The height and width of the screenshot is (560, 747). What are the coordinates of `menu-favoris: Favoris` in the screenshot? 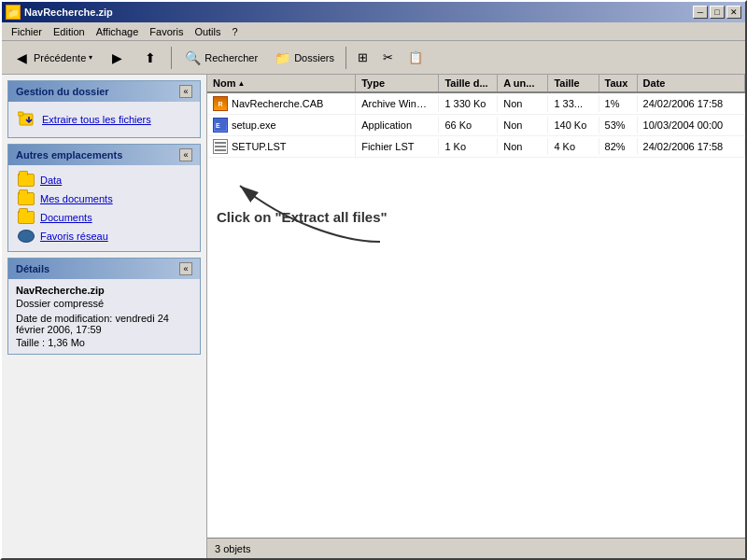 It's located at (166, 32).